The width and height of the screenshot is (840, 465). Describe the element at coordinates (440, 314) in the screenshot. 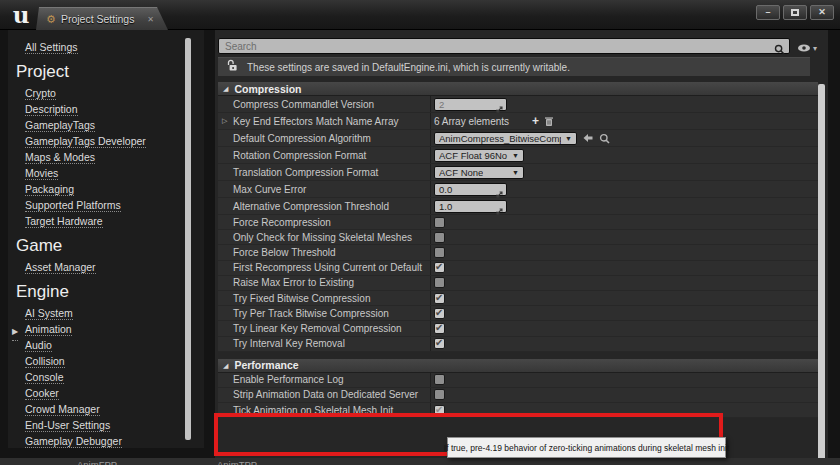

I see `try-per-track-bitwise-checkbox: ✔` at that location.